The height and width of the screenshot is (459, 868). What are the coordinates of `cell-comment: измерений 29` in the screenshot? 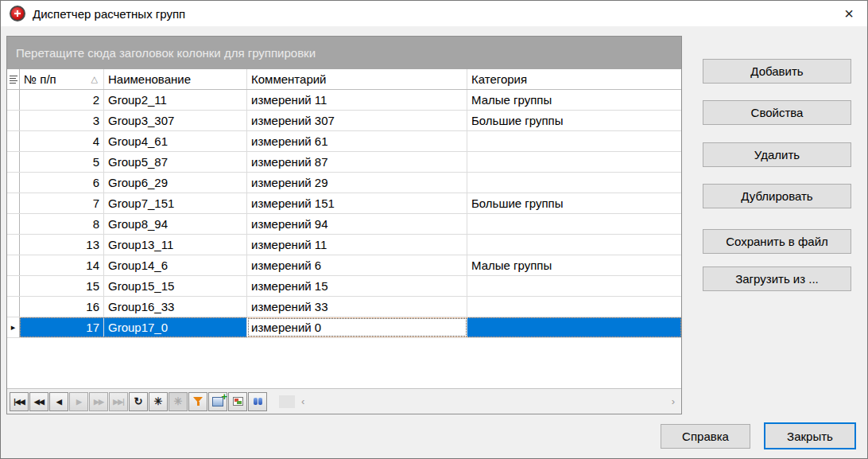 It's located at (358, 183).